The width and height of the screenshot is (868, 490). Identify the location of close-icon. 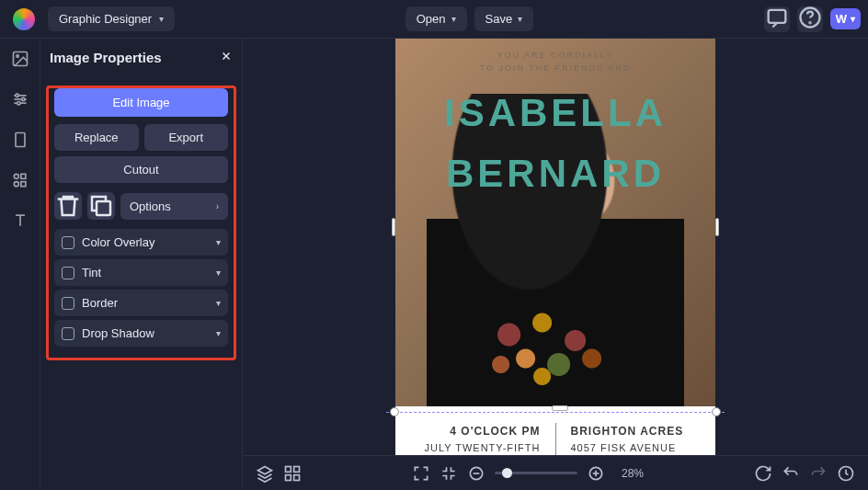
(226, 56).